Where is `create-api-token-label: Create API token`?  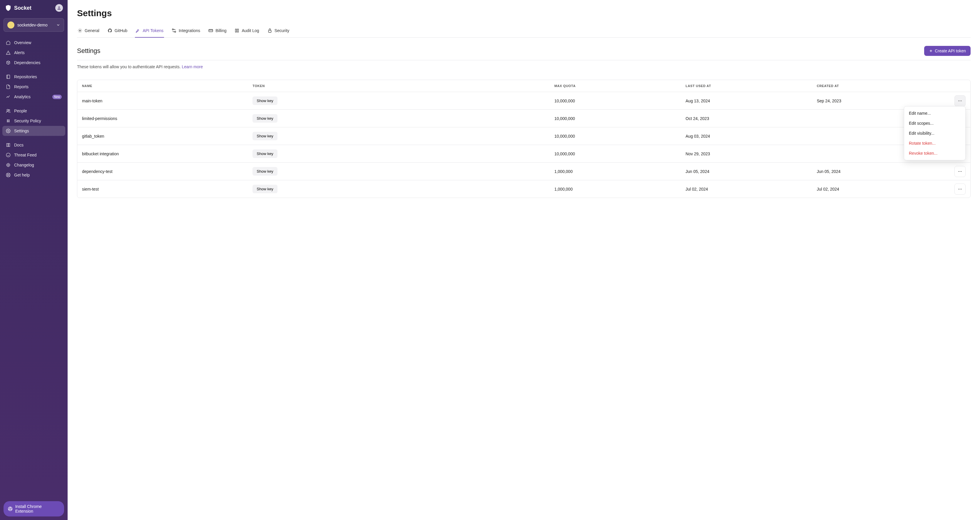
create-api-token-label: Create API token is located at coordinates (950, 51).